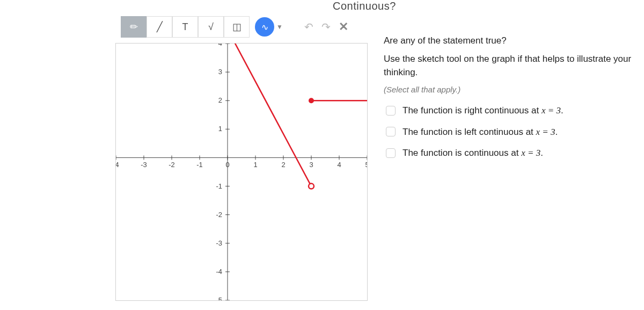 This screenshot has width=644, height=310. Describe the element at coordinates (364, 6) in the screenshot. I see `page-title: Continuous?` at that location.